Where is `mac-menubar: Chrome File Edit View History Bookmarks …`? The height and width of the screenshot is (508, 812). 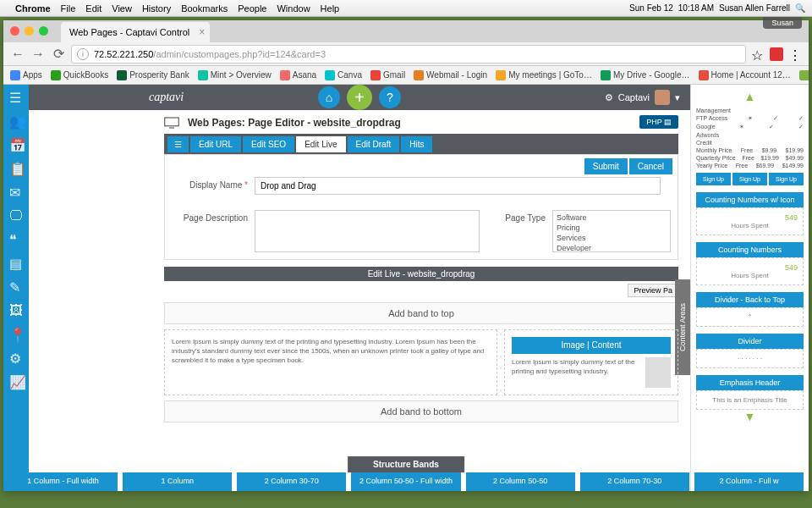 mac-menubar: Chrome File Edit View History Bookmarks … is located at coordinates (406, 8).